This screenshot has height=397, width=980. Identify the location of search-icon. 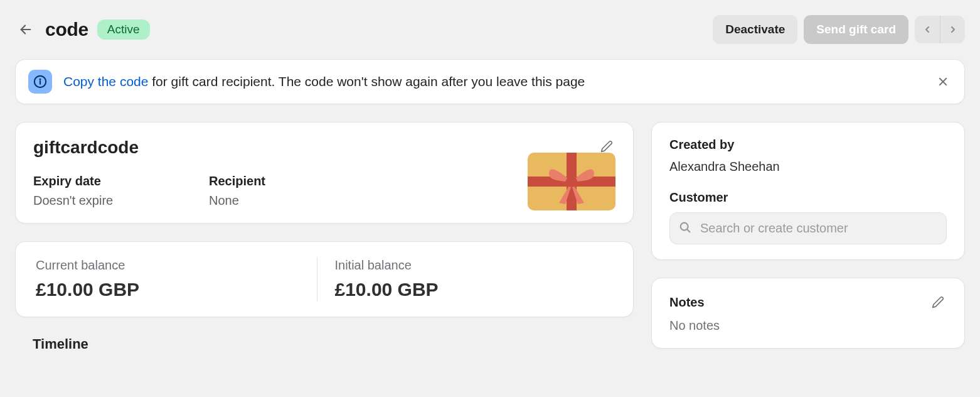
(685, 229).